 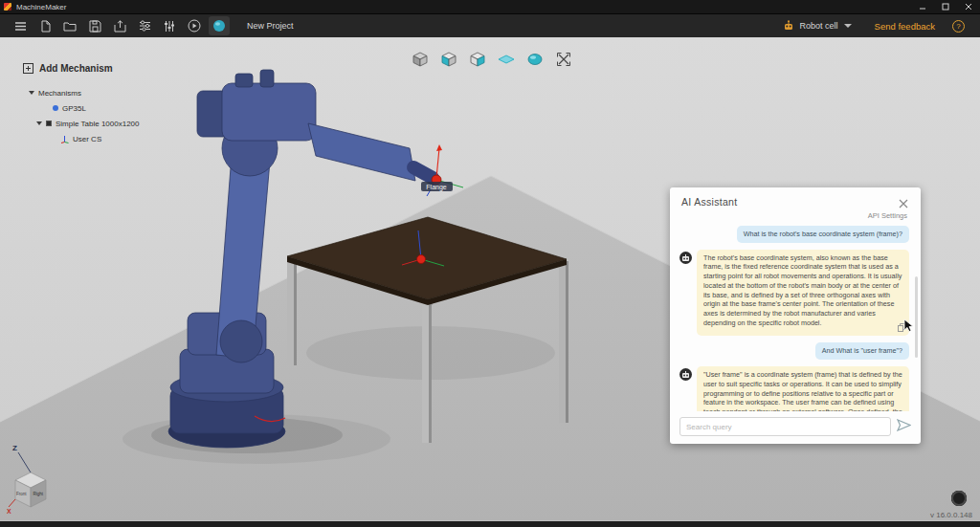 What do you see at coordinates (449, 59) in the screenshot?
I see `cube-front-icon` at bounding box center [449, 59].